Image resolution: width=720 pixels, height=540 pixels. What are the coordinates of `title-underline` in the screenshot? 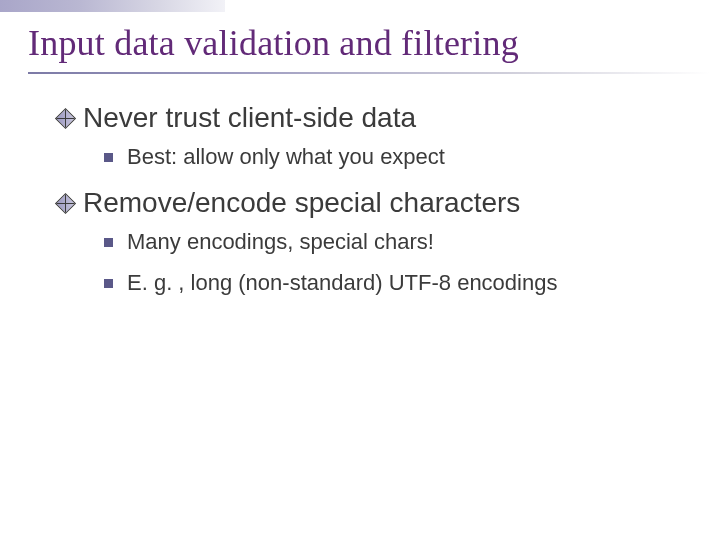 It's located at (369, 73).